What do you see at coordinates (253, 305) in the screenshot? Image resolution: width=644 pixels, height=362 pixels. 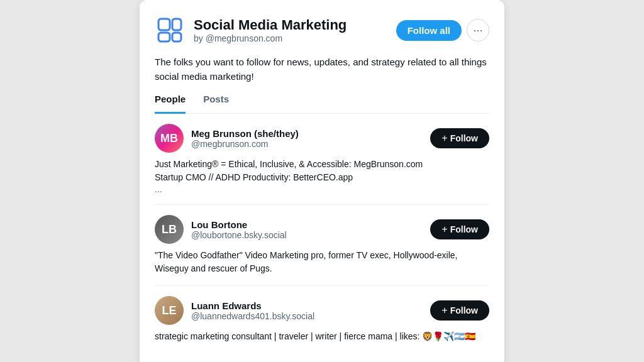 I see `person-name: Luann Edwards` at bounding box center [253, 305].